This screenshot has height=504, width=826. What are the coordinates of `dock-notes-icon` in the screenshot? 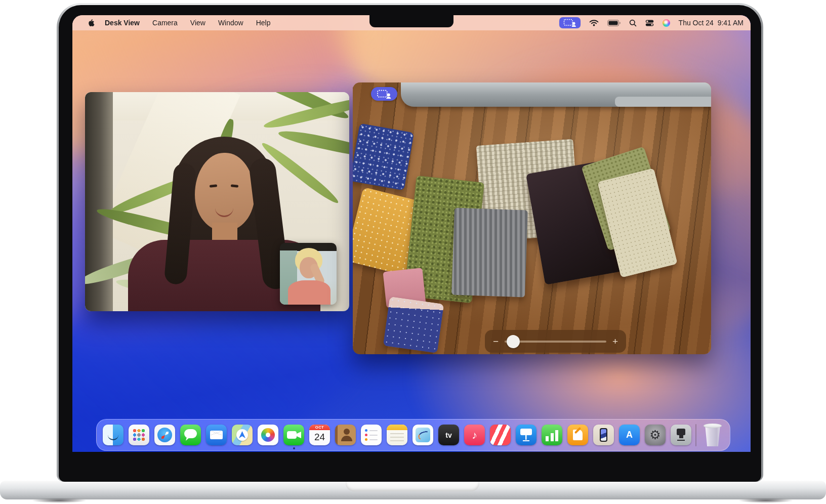 It's located at (397, 435).